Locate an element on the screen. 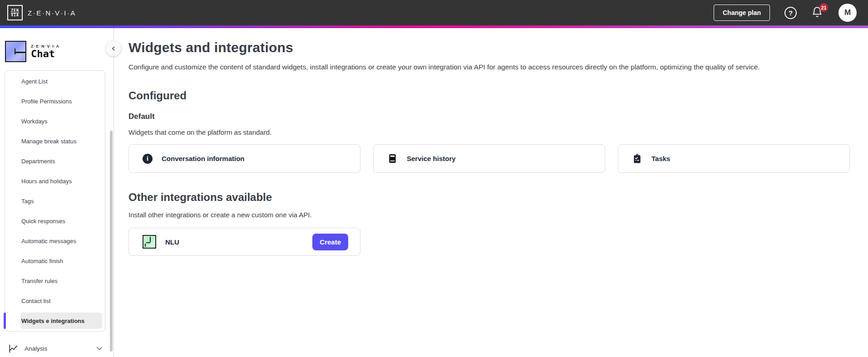 Image resolution: width=868 pixels, height=357 pixels. integration-card-nlu: NLU Create is located at coordinates (244, 242).